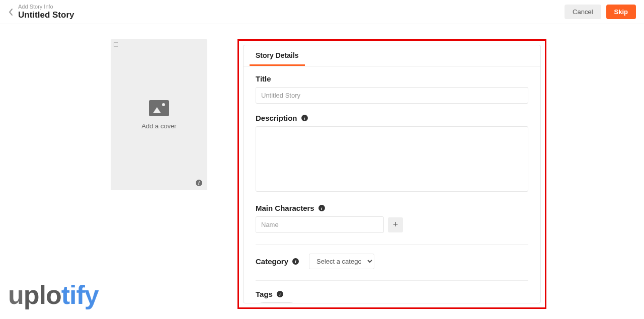 Image resolution: width=644 pixels, height=319 pixels. I want to click on cancel-button: Cancel, so click(583, 12).